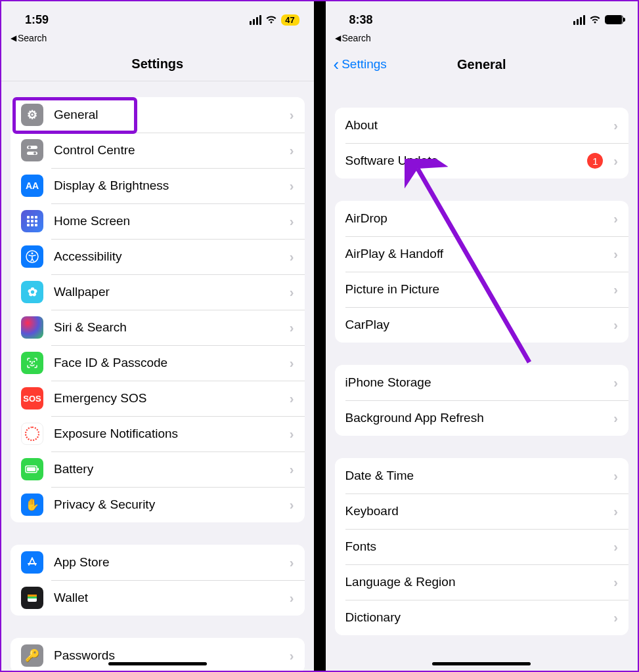  I want to click on row-privacy: ✋ Privacy & Security ›, so click(158, 505).